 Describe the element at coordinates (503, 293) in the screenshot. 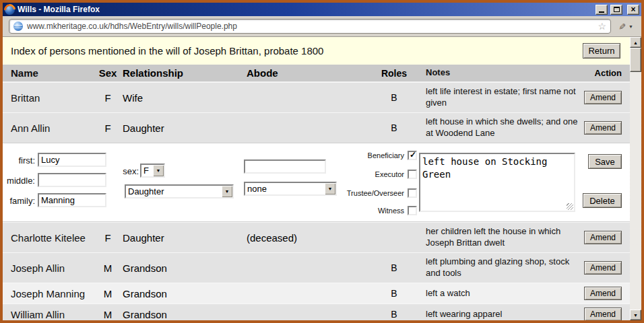

I see `person-notes: left a watch` at that location.